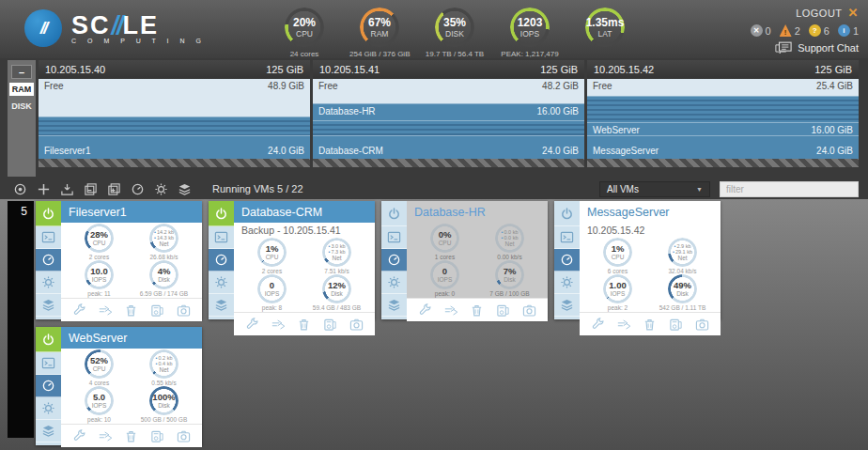  I want to click on vm-title: MessageServer, so click(650, 212).